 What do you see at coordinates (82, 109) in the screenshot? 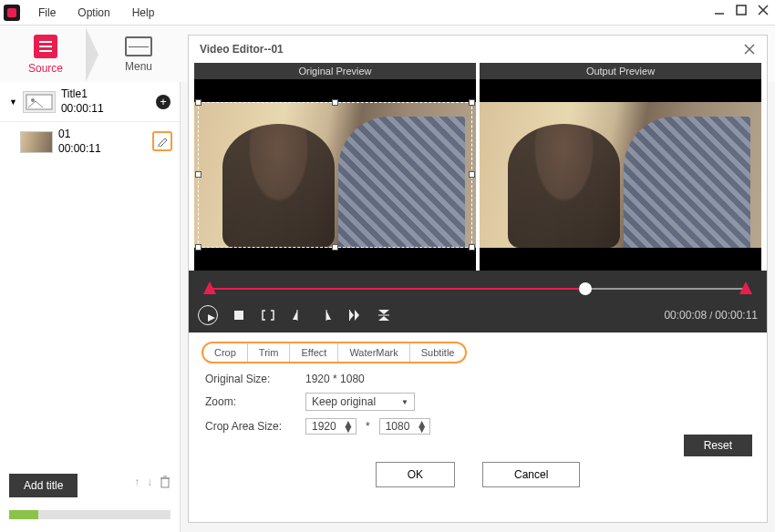
I see `title-duration: 00:00:11` at bounding box center [82, 109].